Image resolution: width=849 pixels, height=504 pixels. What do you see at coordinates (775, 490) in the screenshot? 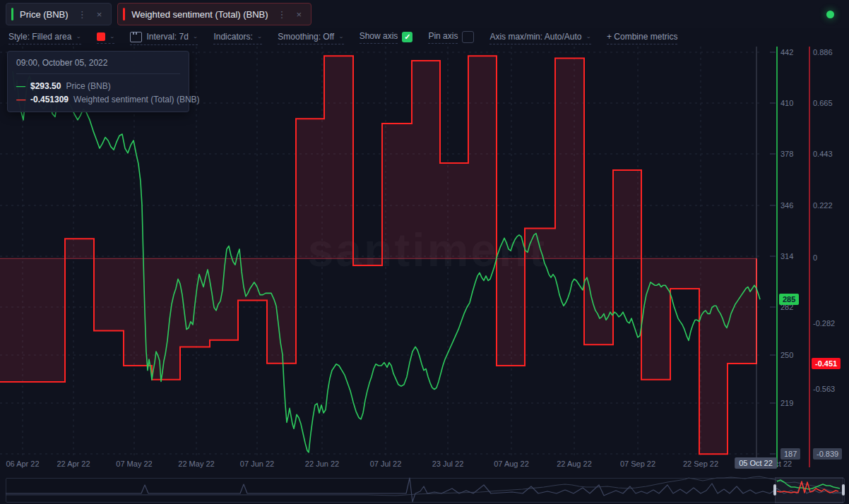
I see `selection-left-handle` at bounding box center [775, 490].